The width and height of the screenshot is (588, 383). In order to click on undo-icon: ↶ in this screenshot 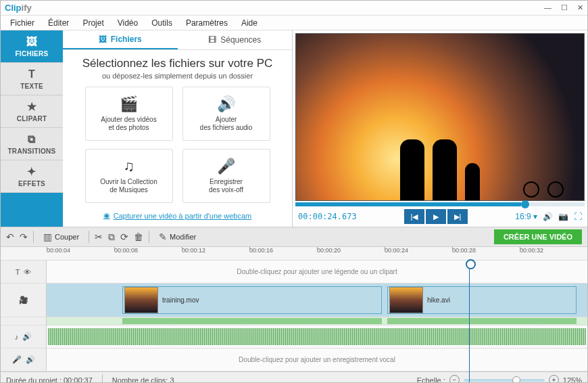, I will do `click(10, 237)`.